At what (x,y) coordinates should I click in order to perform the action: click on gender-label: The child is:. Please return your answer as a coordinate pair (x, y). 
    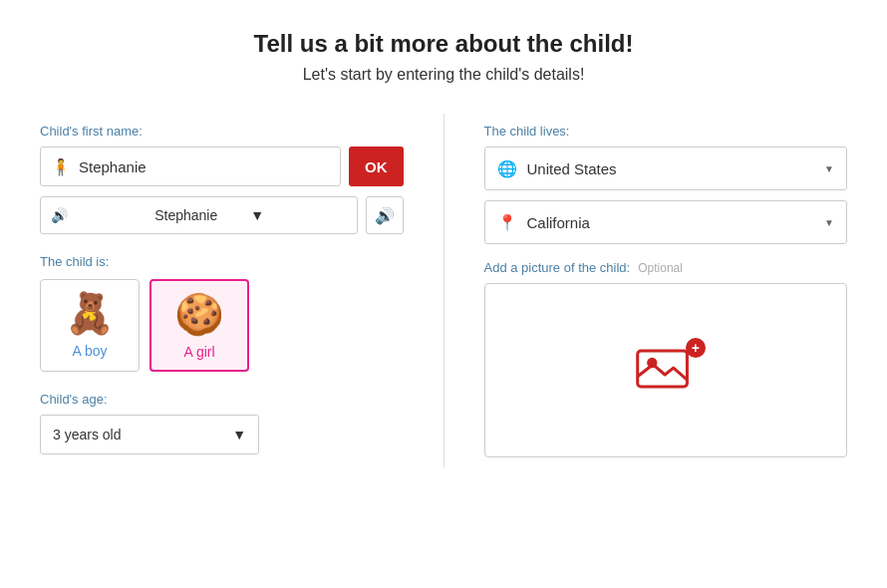
    Looking at the image, I should click on (221, 261).